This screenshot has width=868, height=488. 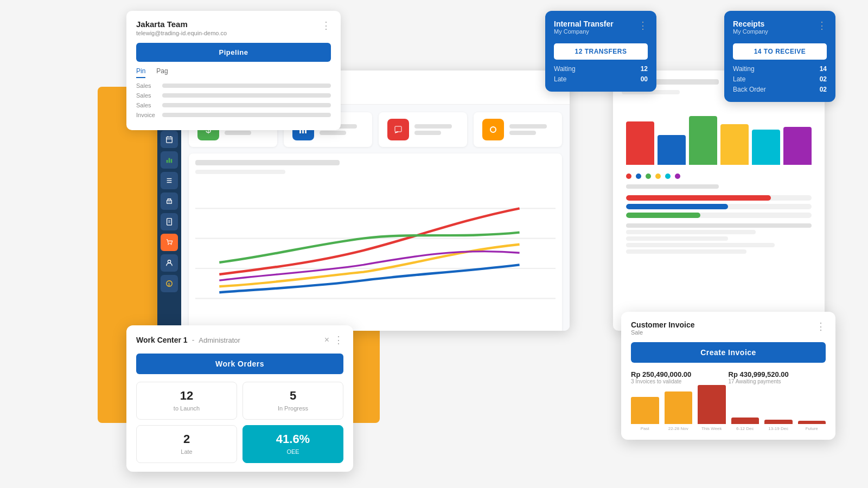 I want to click on nav-tab-page: Pag, so click(x=162, y=73).